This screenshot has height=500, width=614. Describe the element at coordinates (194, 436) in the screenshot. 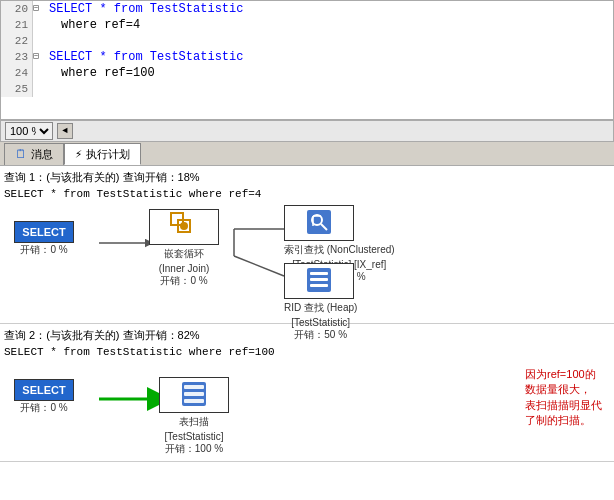

I see `query2-table-scan-title2: [TestStatistic]` at that location.